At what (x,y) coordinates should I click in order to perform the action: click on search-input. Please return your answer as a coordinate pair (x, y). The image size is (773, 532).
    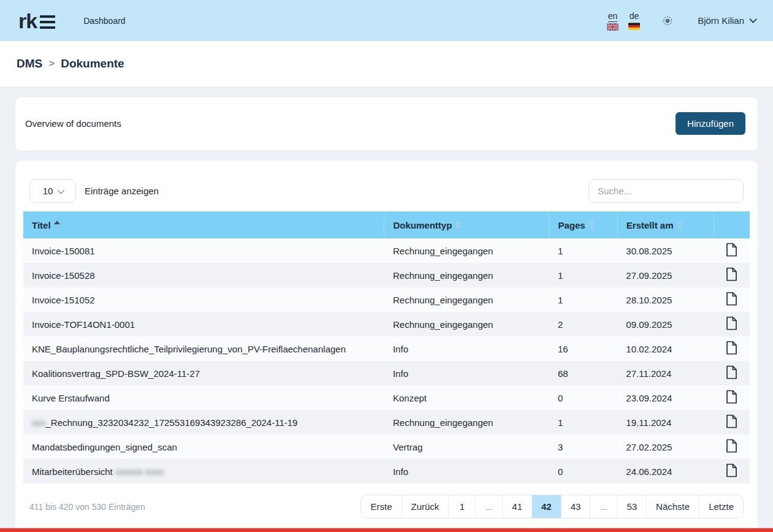
    Looking at the image, I should click on (666, 191).